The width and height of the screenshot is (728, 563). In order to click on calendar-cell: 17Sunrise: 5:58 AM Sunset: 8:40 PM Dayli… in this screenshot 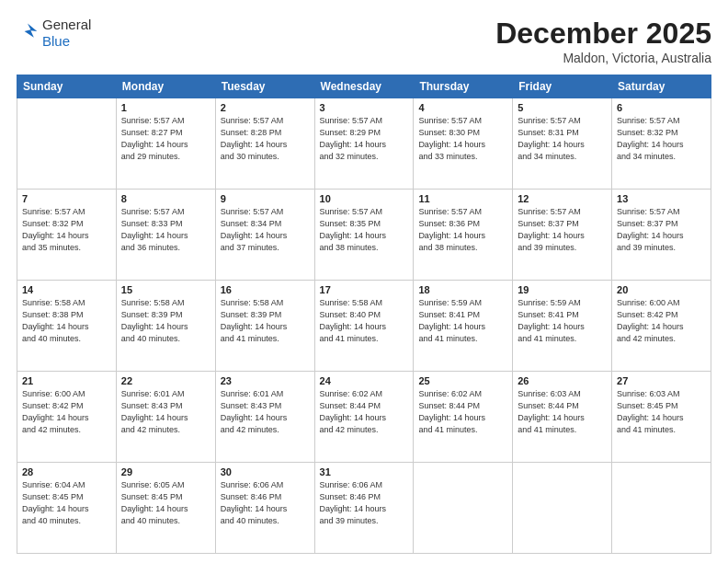, I will do `click(364, 326)`.